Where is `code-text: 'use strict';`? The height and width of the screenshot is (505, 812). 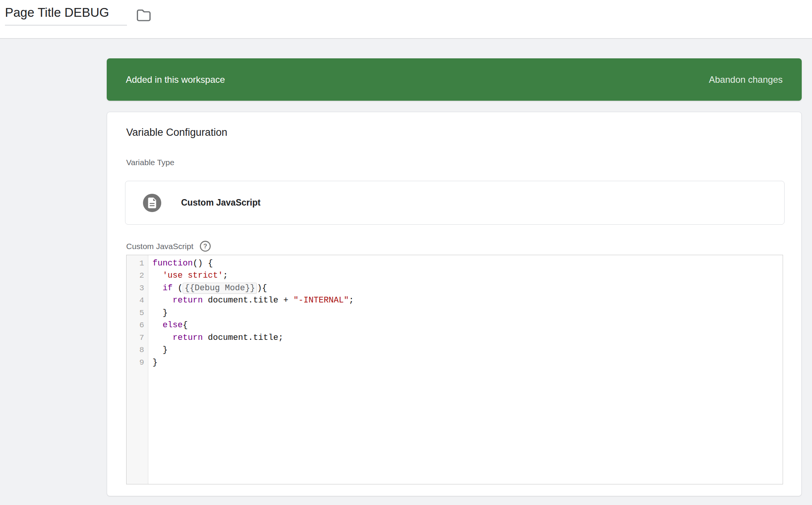
code-text: 'use strict'; is located at coordinates (188, 275).